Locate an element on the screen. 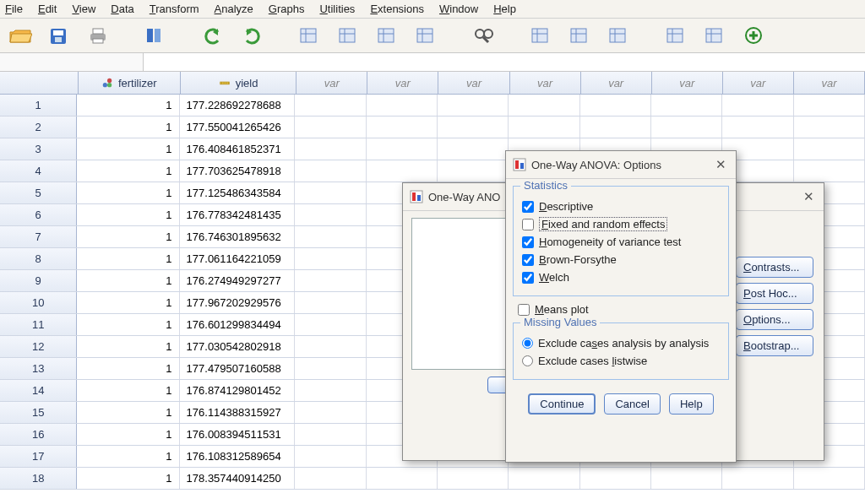 Image resolution: width=865 pixels, height=504 pixels. cell-yield: 177.703625478918 is located at coordinates (238, 171).